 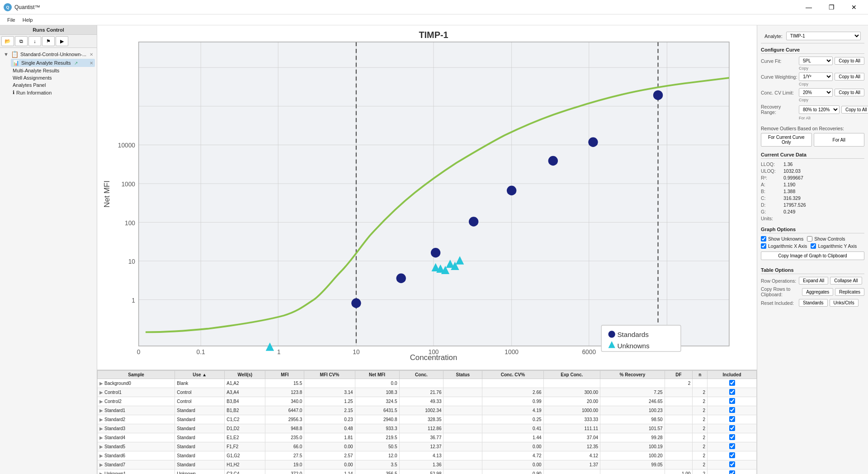 What do you see at coordinates (831, 7) in the screenshot?
I see `maximize-button: ❐` at bounding box center [831, 7].